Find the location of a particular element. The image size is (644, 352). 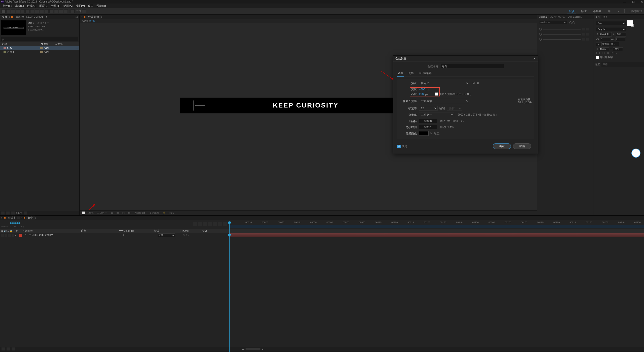

toggle-switches-icon is located at coordinates (3, 349).